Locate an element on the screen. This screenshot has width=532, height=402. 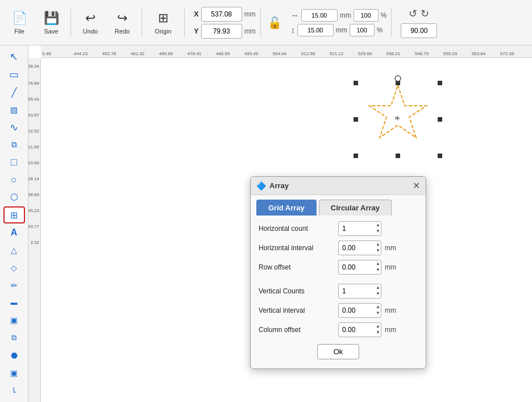
ruler-v-3: 93.97 is located at coordinates (34, 115).